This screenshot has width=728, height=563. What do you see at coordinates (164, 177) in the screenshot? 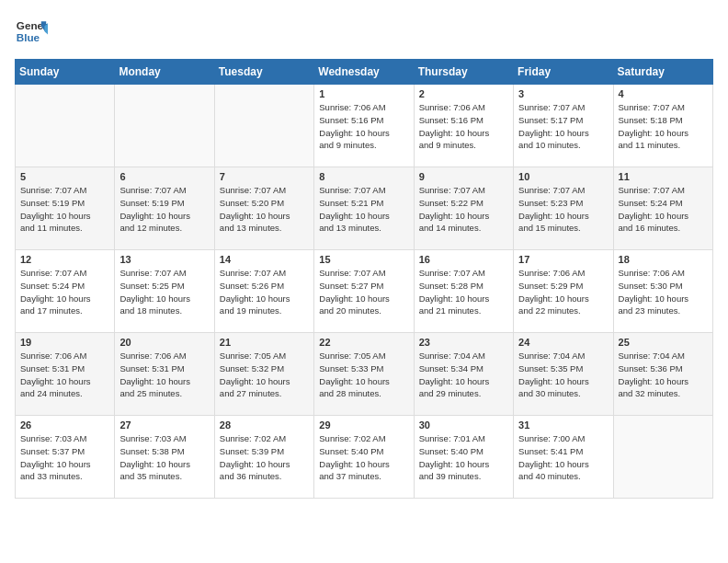
I see `day-number: 6` at bounding box center [164, 177].